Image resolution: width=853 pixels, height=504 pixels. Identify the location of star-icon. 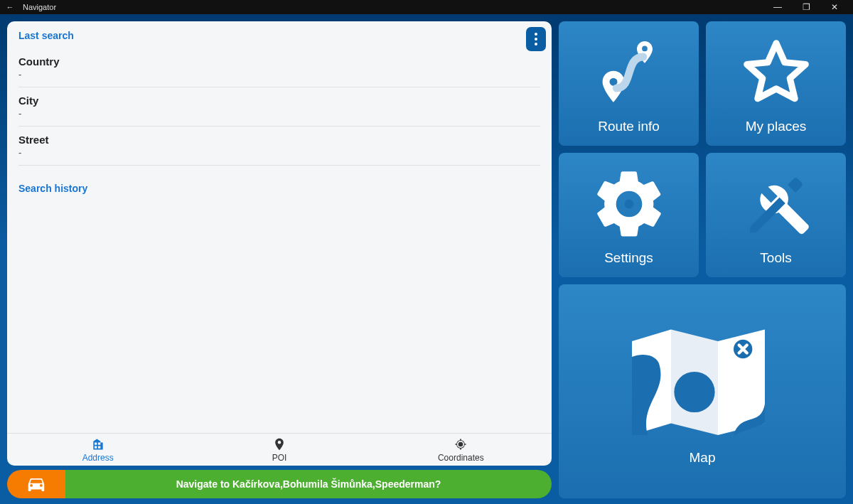
(776, 73).